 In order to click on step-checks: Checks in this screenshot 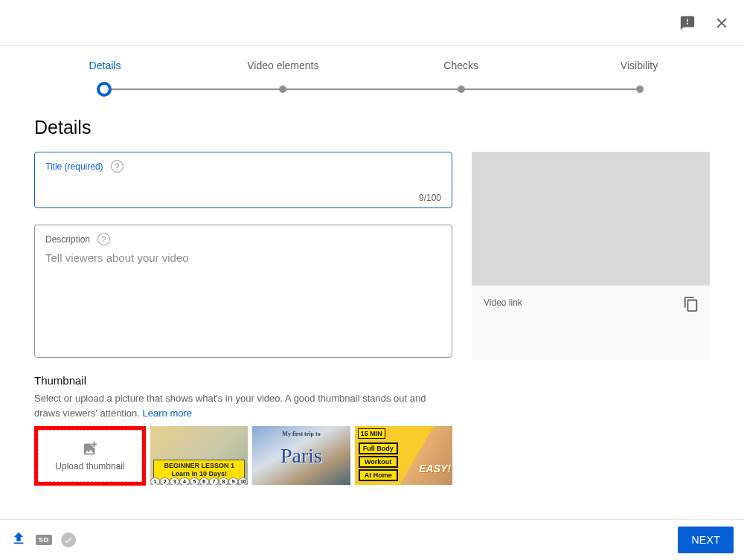, I will do `click(461, 65)`.